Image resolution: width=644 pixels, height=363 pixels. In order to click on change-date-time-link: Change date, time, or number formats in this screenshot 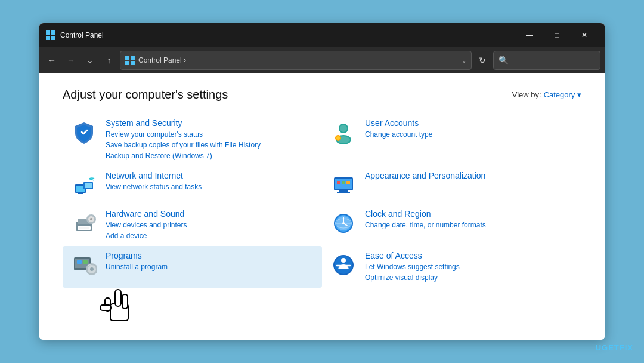, I will do `click(426, 225)`.